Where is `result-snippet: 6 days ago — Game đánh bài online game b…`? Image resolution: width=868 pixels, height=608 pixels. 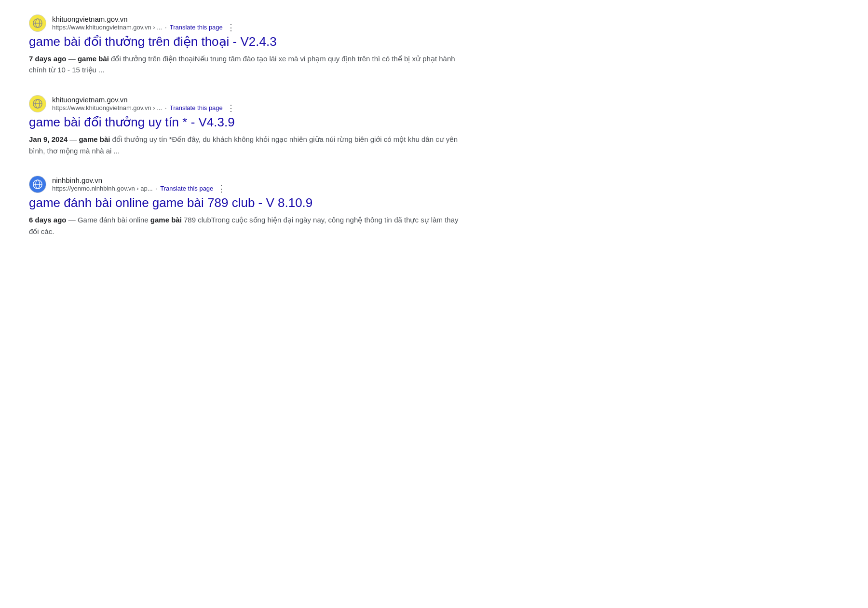 result-snippet: 6 days ago — Game đánh bài online game b… is located at coordinates (246, 226).